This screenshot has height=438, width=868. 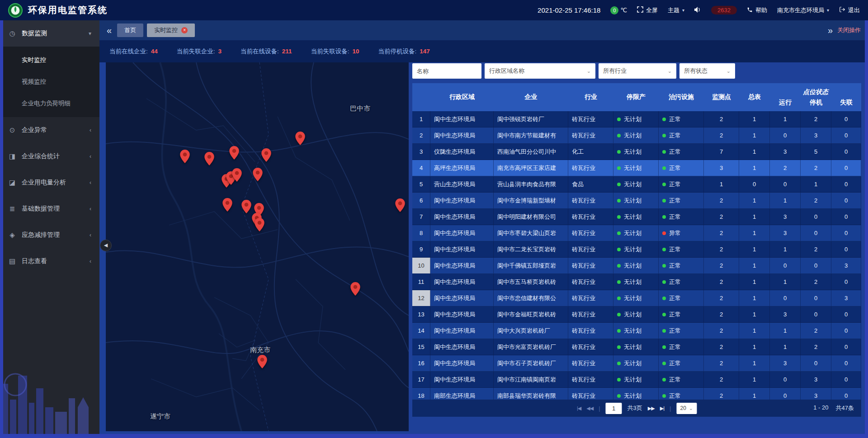 I want to click on chevron-down-icon: ⌄, so click(x=729, y=71).